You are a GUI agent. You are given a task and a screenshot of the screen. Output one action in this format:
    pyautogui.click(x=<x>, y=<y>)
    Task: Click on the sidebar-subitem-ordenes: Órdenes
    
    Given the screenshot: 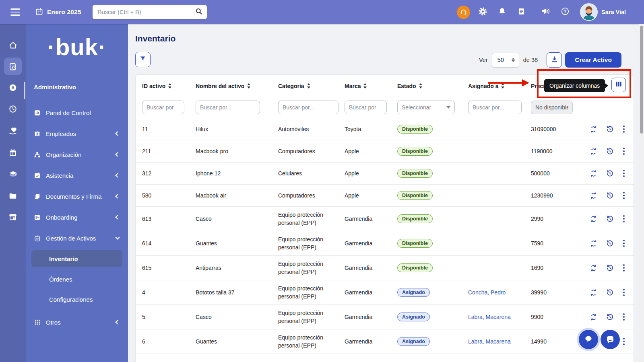 What is the action you would take?
    pyautogui.click(x=77, y=279)
    